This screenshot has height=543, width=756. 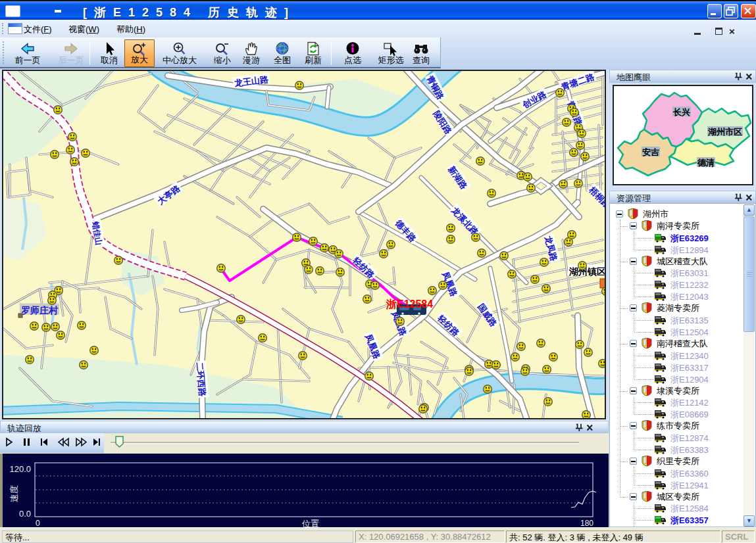 I want to click on svg-text: 0, so click(x=38, y=523).